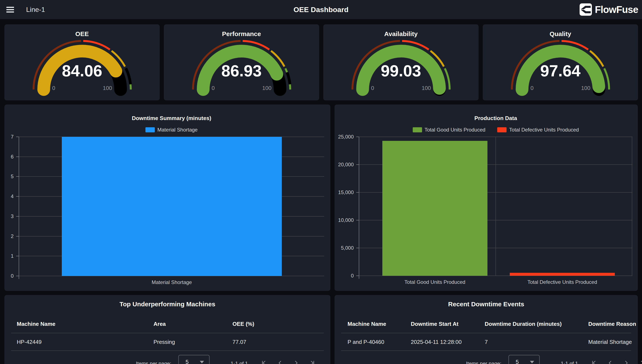  I want to click on column-header: Downtime Start At, so click(435, 324).